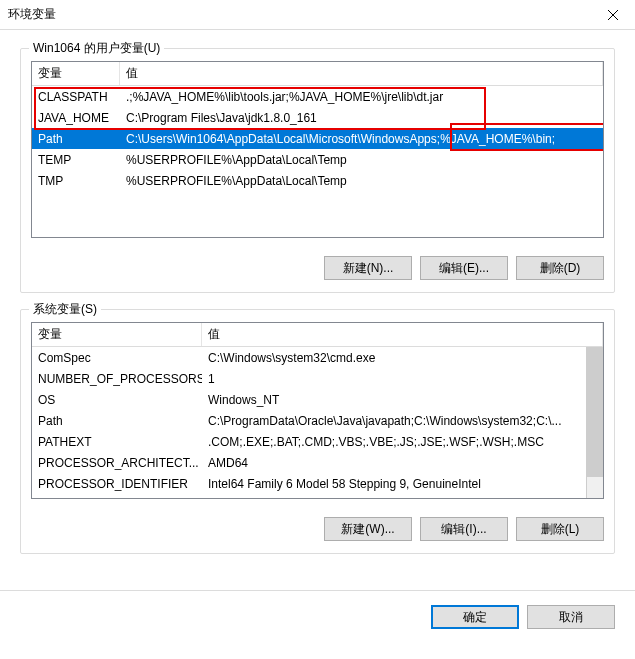  I want to click on table-row: PROCESSOR_IDENTIFIERIntel64 Family 6 Mod…, so click(318, 484).